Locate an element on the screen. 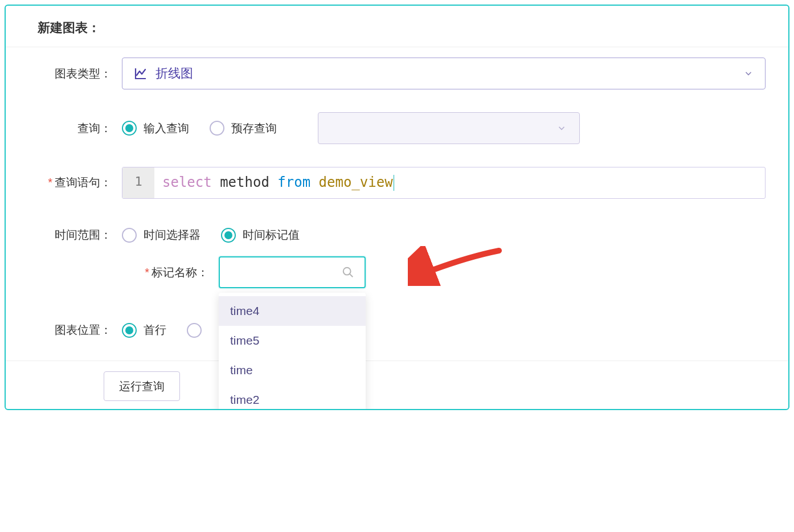  marker-name-label-text: 标记名称： is located at coordinates (180, 272).